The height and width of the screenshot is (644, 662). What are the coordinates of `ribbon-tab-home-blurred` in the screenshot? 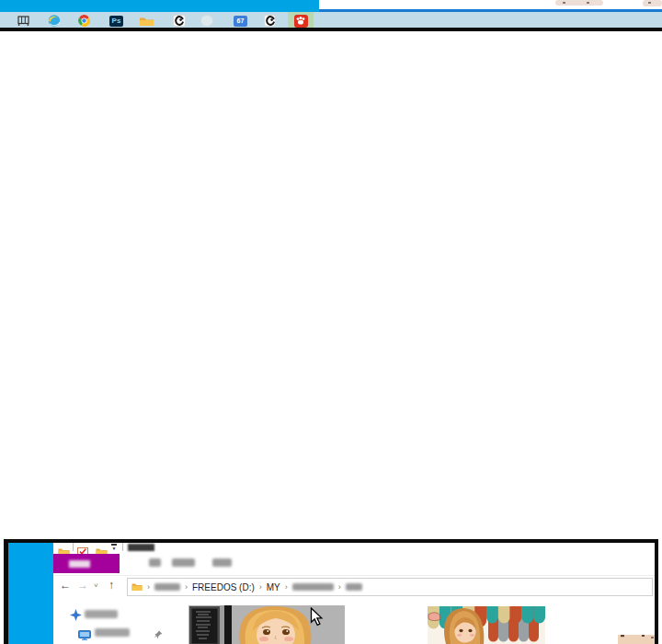 It's located at (154, 563).